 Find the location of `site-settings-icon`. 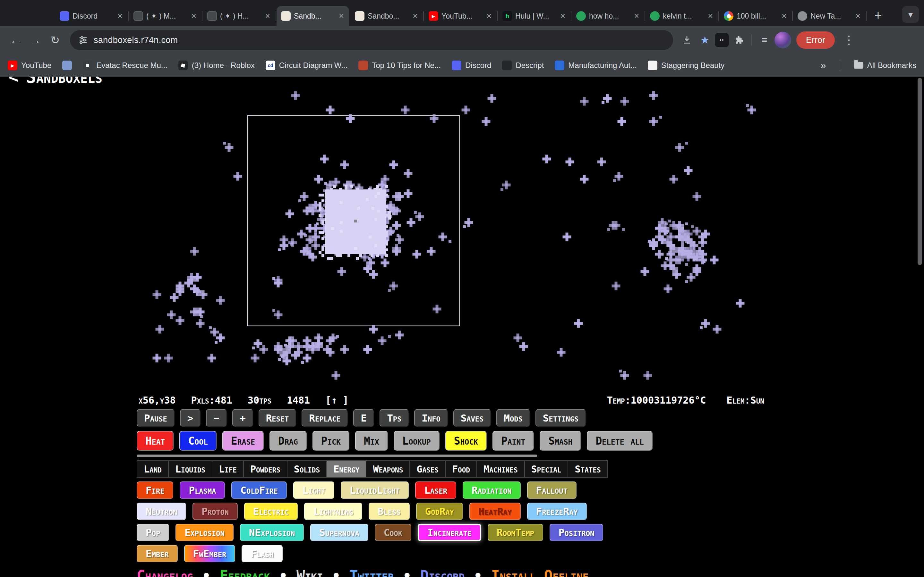

site-settings-icon is located at coordinates (83, 40).